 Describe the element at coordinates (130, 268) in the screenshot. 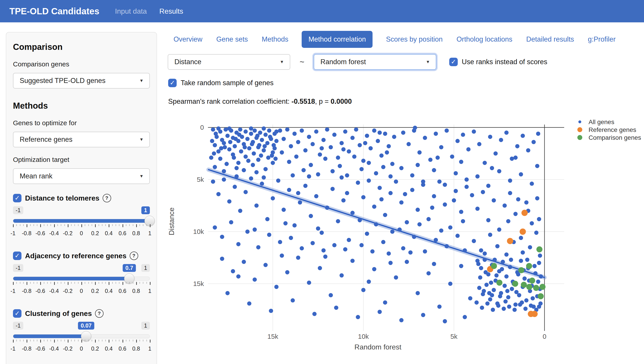

I see `slider-value-badge: 0.7` at that location.